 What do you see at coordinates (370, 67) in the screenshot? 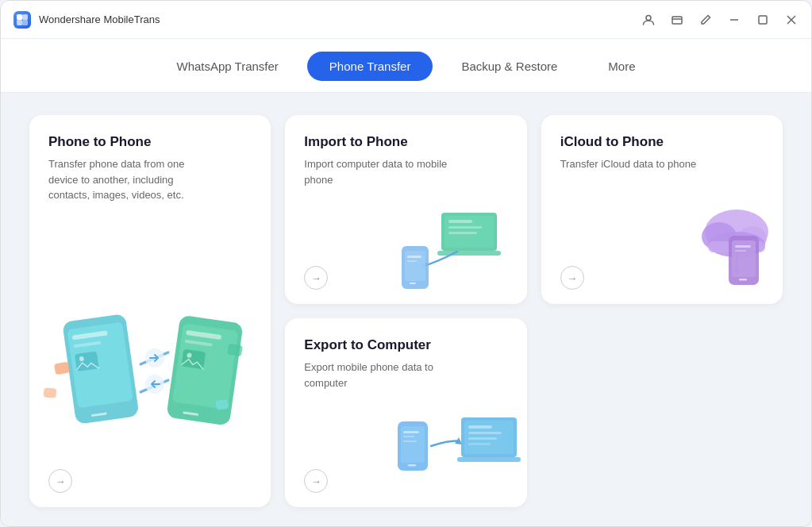
I see `tab-phone-transfer: Phone Transfer` at bounding box center [370, 67].